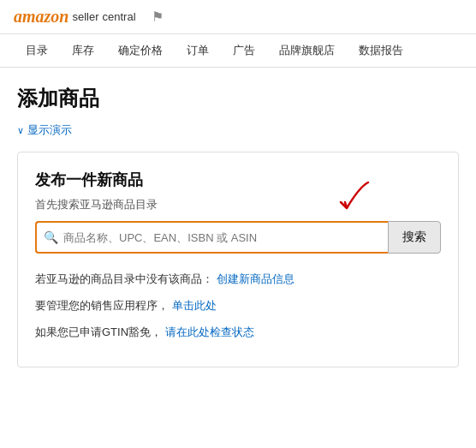 The image size is (476, 448). I want to click on header: amazon seller central ⚑, so click(238, 17).